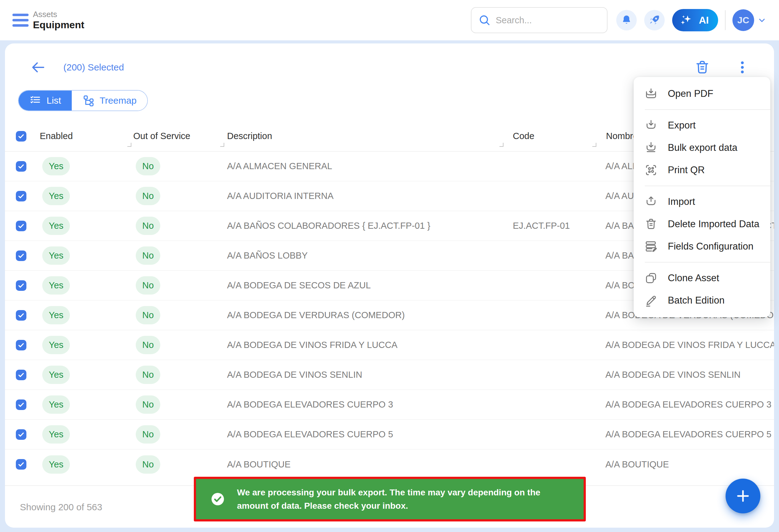  Describe the element at coordinates (743, 20) in the screenshot. I see `avatar: JC` at that location.